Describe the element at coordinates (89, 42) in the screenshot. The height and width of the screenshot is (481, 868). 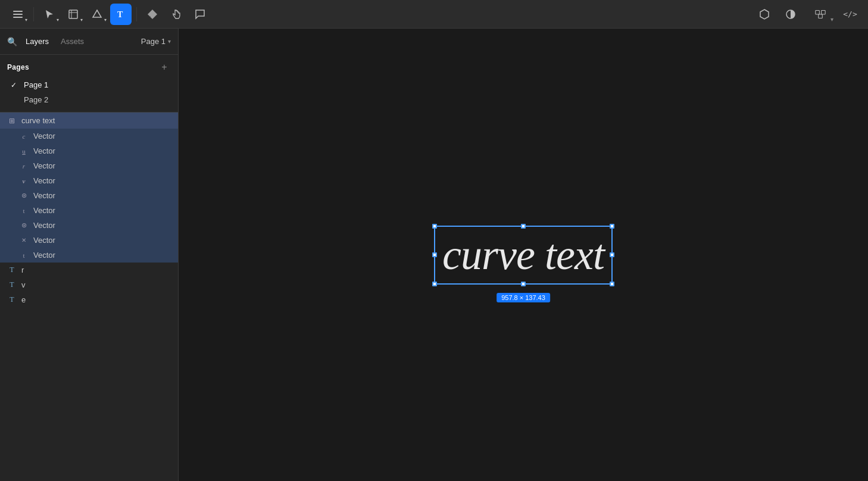
I see `sidebar-header: 🔍 Layers Assets Page 1 ▾` at that location.